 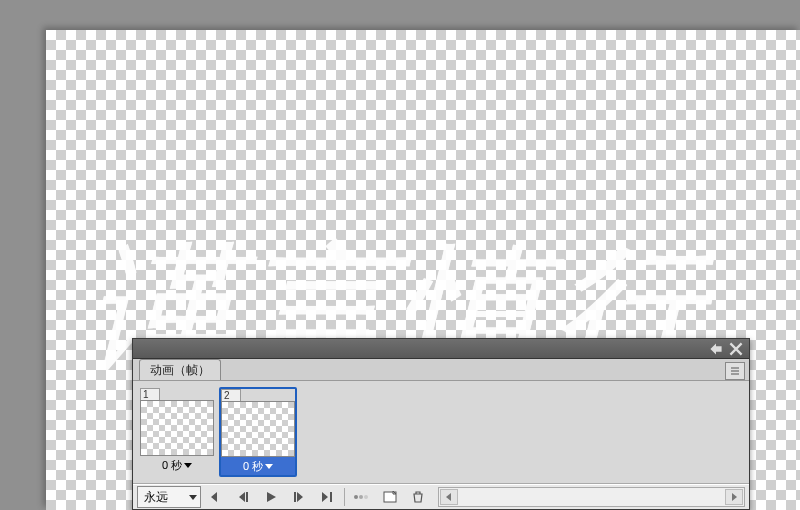 What do you see at coordinates (449, 497) in the screenshot?
I see `scroll-left-button` at bounding box center [449, 497].